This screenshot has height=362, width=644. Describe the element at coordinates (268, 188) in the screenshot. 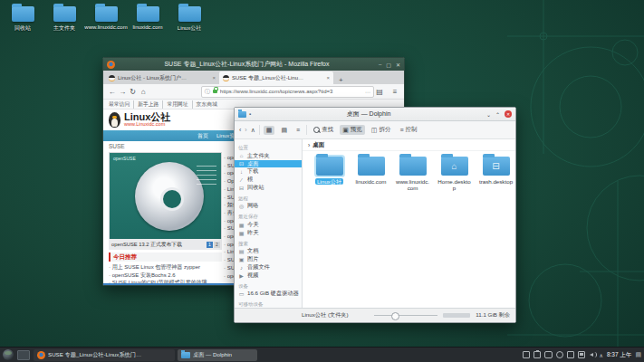

I see `places-item: 回收站` at that location.